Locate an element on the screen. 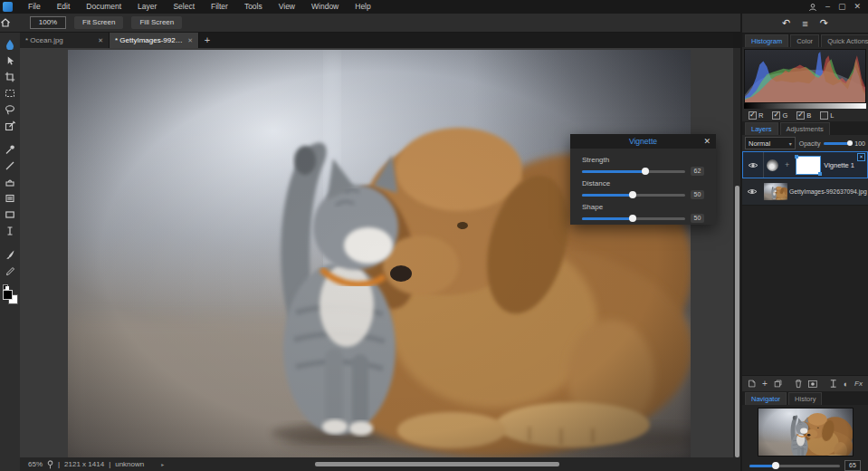 The width and height of the screenshot is (868, 471). tab-quick-actions: Quick Actions is located at coordinates (844, 41).